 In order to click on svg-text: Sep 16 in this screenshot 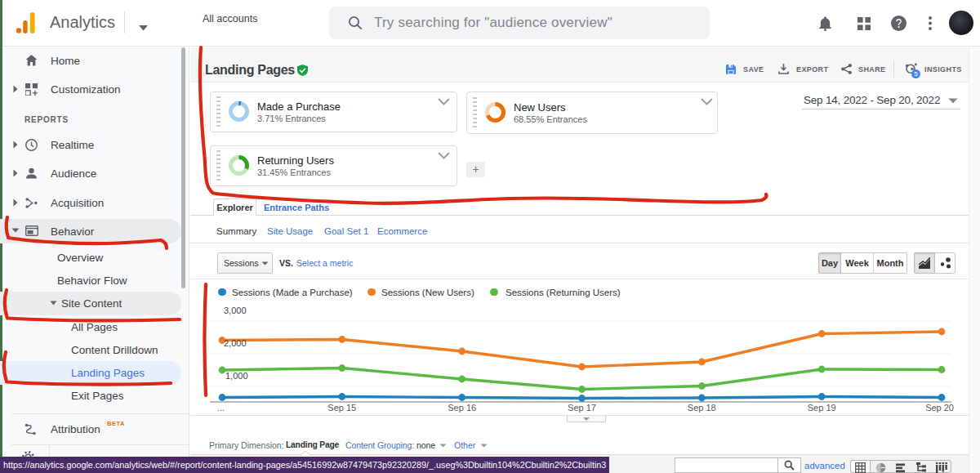, I will do `click(462, 408)`.